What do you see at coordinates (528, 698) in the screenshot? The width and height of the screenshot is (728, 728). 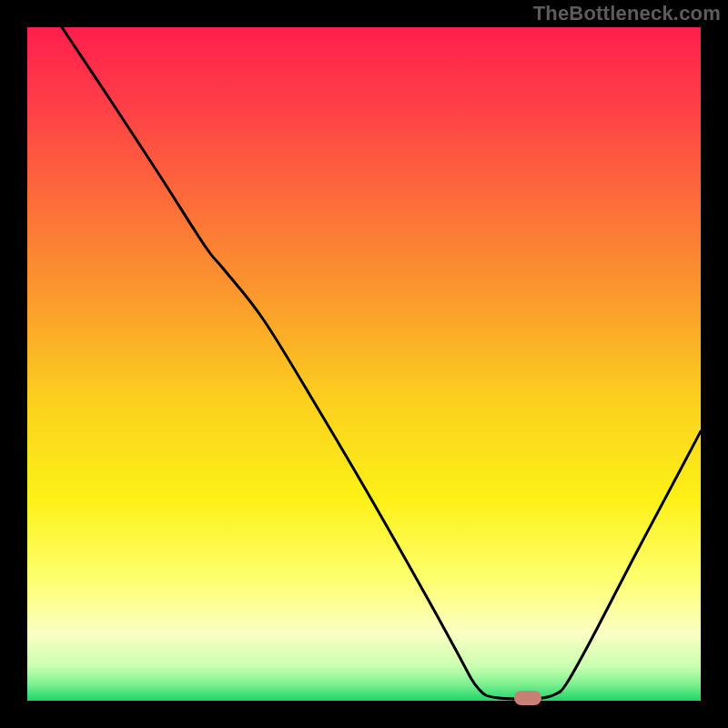 I see `optimal-marker` at bounding box center [528, 698].